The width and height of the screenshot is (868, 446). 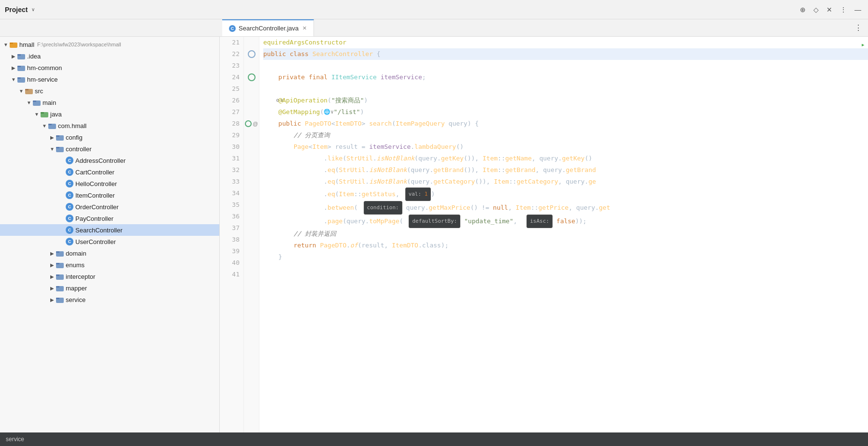 I want to click on code-token: itemService, so click(x=390, y=147).